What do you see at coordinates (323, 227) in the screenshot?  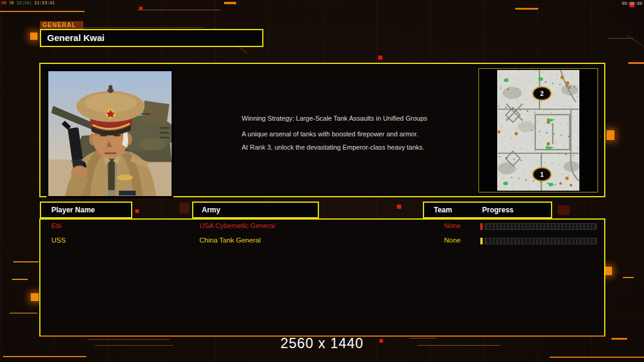 I see `player-row: Ebi USA Cybernetic General None` at bounding box center [323, 227].